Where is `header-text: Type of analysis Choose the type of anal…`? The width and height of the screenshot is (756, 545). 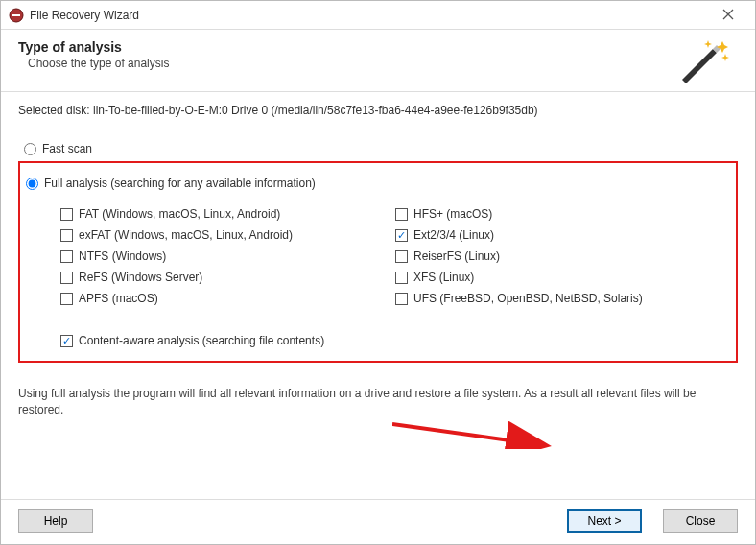
header-text: Type of analysis Choose the type of anal… is located at coordinates (348, 55).